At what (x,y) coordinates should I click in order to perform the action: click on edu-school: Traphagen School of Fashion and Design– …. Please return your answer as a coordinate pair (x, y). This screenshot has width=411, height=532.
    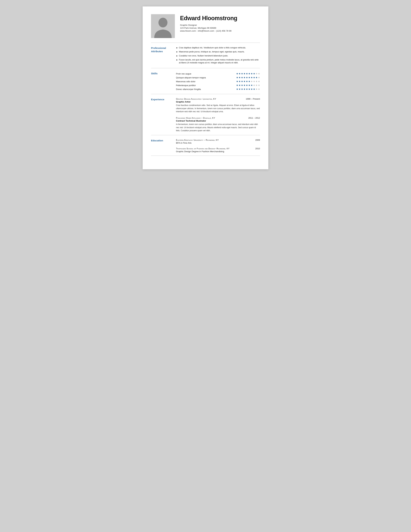
    Looking at the image, I should click on (203, 149).